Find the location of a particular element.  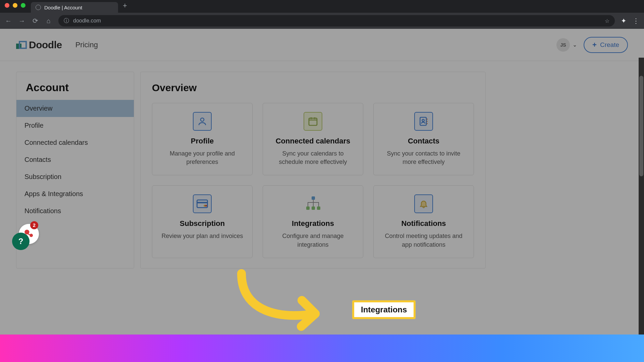

app-header: Doodle Pricing JS ⌄ + Create is located at coordinates (322, 45).